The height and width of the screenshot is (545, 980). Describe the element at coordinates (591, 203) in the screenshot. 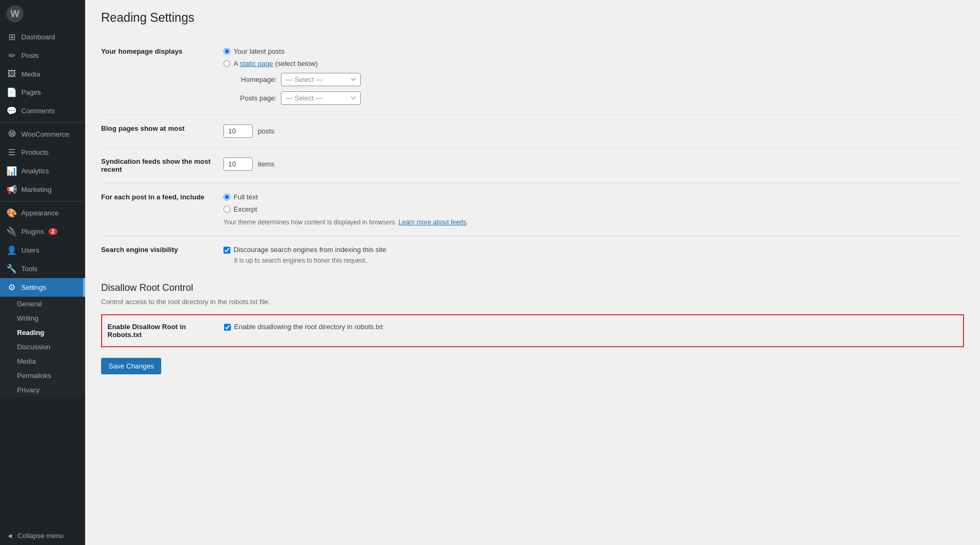

I see `feed-radio-group: Full text Excerpt` at that location.